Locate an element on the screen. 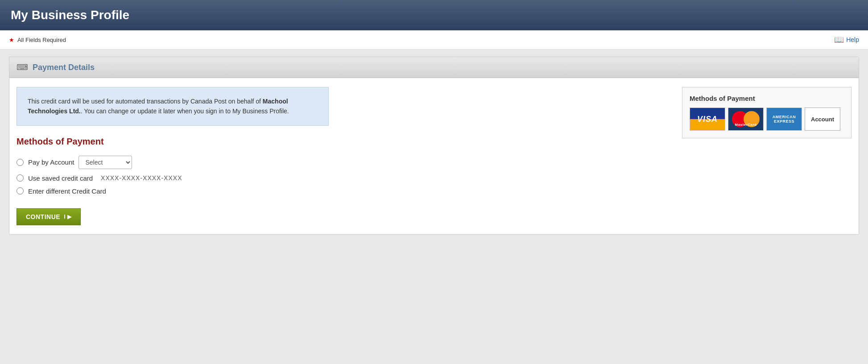 This screenshot has width=868, height=364. top-bar: ★ All Fields Required 📖 Help is located at coordinates (434, 40).